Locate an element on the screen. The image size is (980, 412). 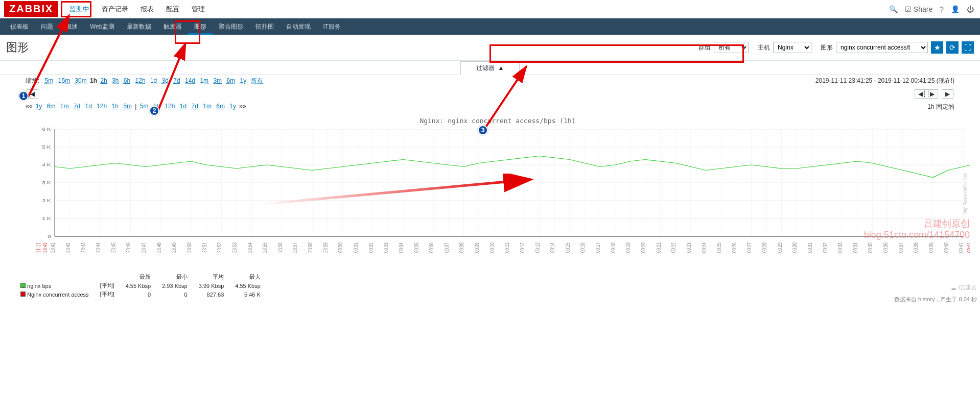
svg-text: 00:27 is located at coordinates (750, 248).